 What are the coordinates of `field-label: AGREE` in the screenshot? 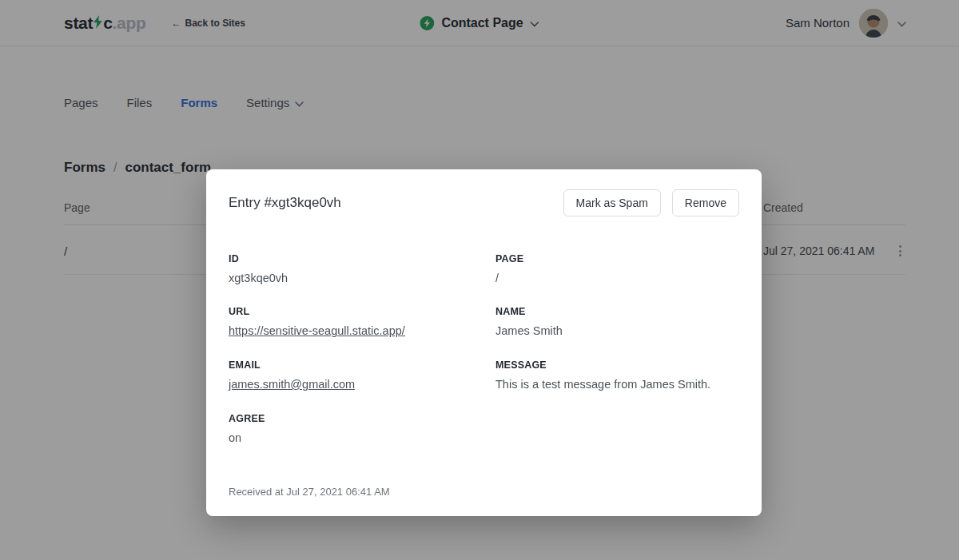 It's located at (362, 419).